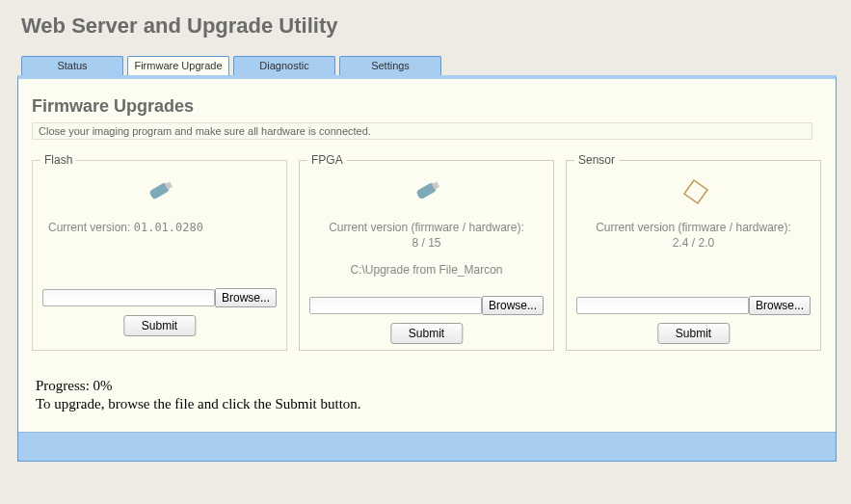 The height and width of the screenshot is (504, 851). What do you see at coordinates (429, 385) in the screenshot?
I see `progress-label: Progress: 0%` at bounding box center [429, 385].